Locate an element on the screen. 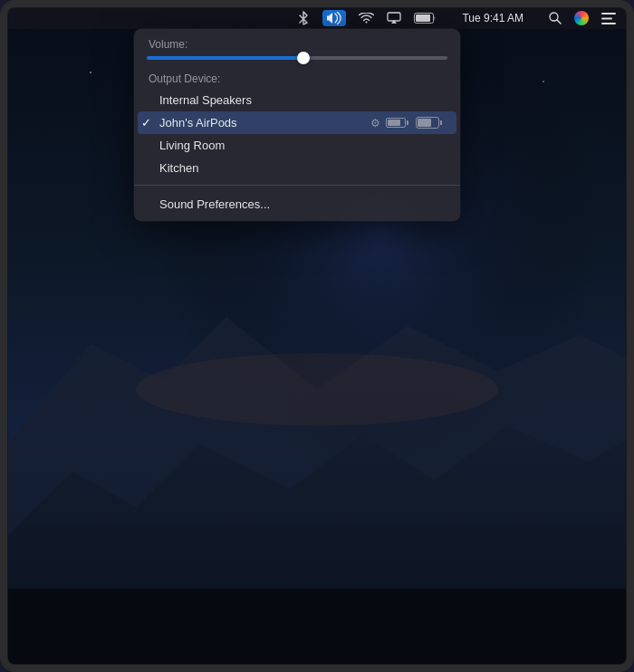 This screenshot has height=672, width=634. dropdown-divider is located at coordinates (297, 185).